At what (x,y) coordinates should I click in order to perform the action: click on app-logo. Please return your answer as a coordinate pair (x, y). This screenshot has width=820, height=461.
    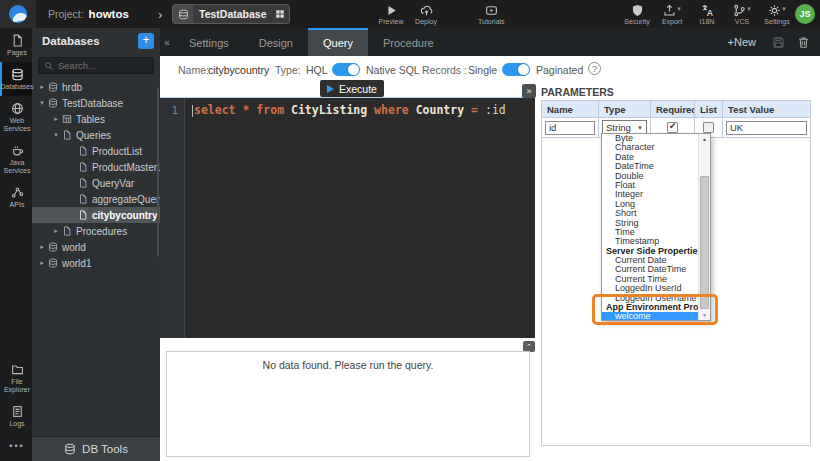
    Looking at the image, I should click on (18, 14).